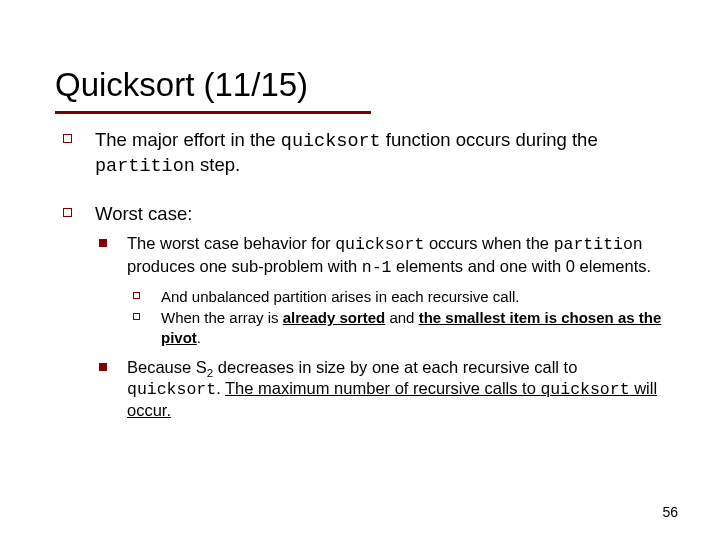  What do you see at coordinates (490, 140) in the screenshot?
I see `text: function occurs during the` at bounding box center [490, 140].